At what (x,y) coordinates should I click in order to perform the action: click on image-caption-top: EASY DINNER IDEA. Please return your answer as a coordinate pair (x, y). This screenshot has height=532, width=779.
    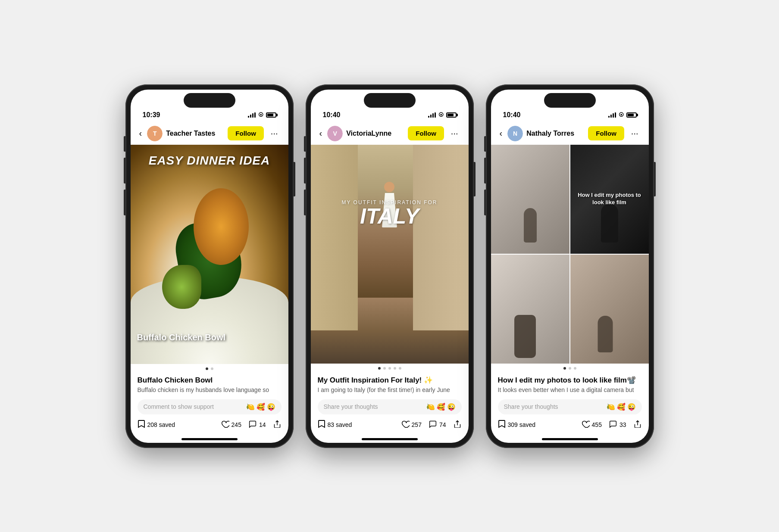
    Looking at the image, I should click on (210, 161).